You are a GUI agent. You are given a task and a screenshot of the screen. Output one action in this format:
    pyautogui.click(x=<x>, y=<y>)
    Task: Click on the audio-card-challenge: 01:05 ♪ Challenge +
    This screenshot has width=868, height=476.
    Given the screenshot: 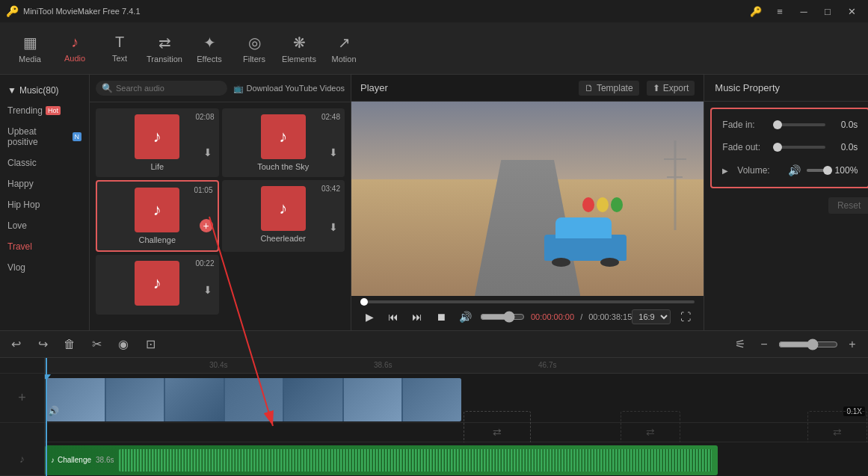 What is the action you would take?
    pyautogui.click(x=157, y=216)
    